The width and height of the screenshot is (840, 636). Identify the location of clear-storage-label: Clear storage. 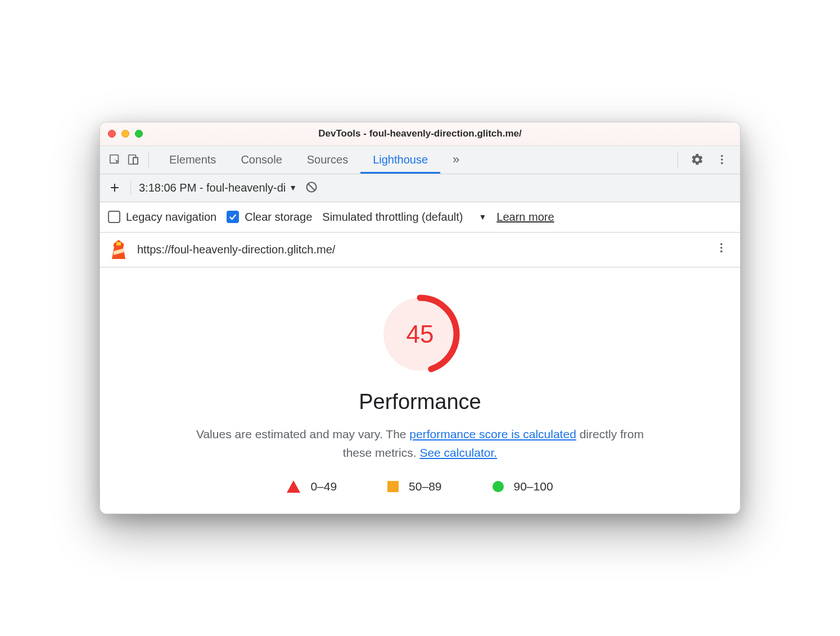
(278, 217).